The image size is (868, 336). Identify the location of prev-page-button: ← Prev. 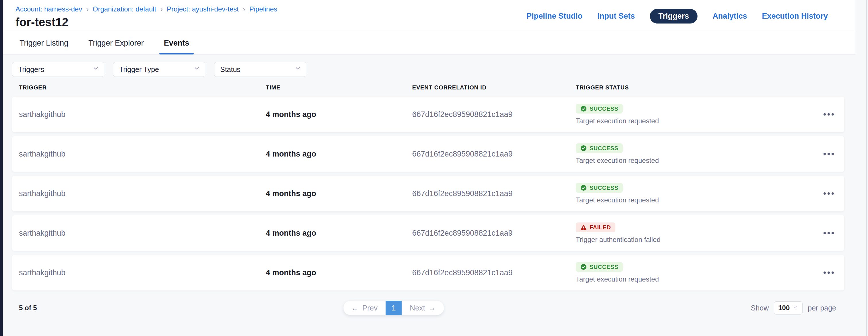
(365, 308).